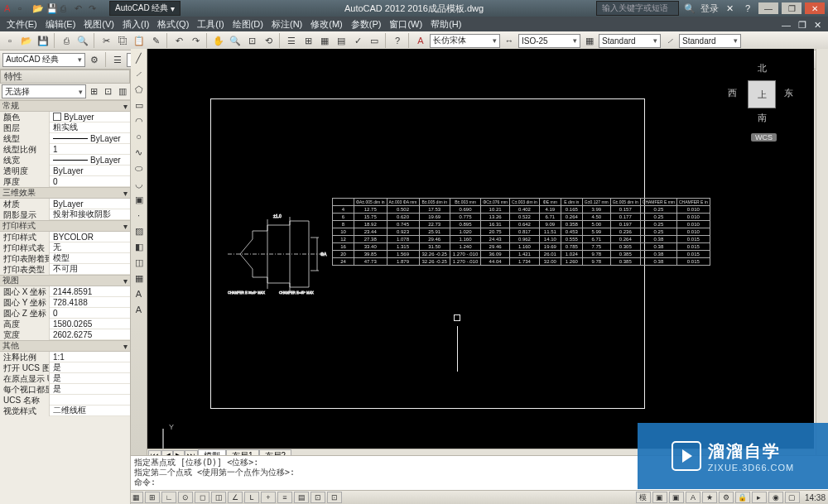  I want to click on props-row: 圆心 Y 坐标728.4188, so click(65, 303).